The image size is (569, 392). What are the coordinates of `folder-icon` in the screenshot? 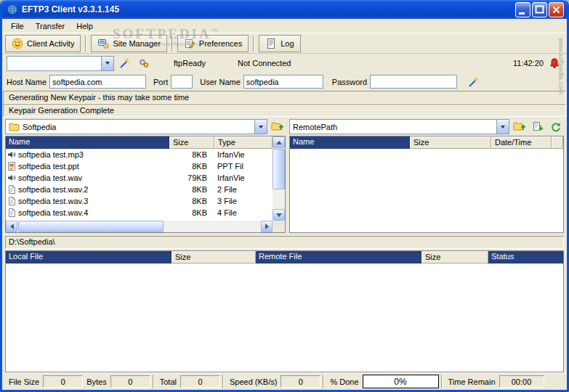 It's located at (15, 126).